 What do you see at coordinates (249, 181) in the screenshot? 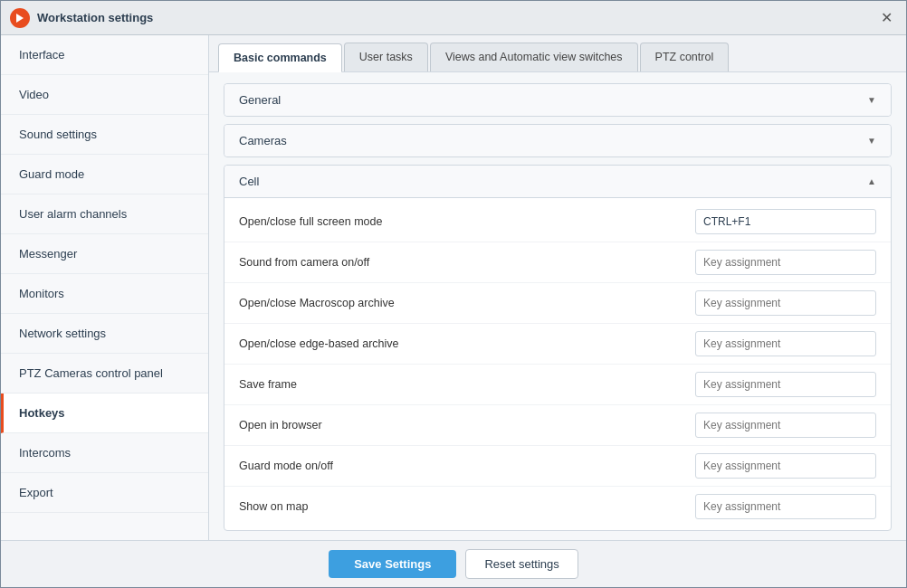
I see `accordion-label-cell: Cell` at bounding box center [249, 181].